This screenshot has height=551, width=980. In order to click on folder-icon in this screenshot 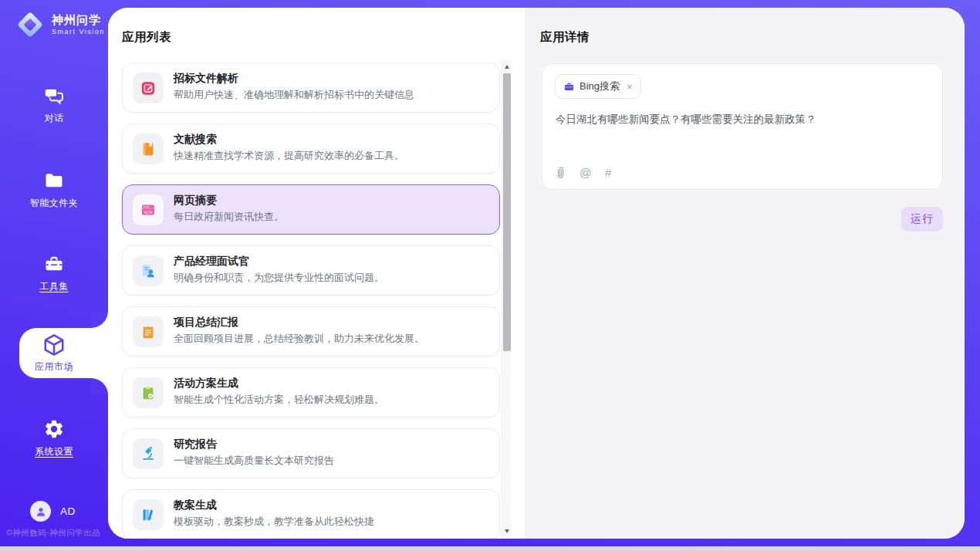, I will do `click(54, 181)`.